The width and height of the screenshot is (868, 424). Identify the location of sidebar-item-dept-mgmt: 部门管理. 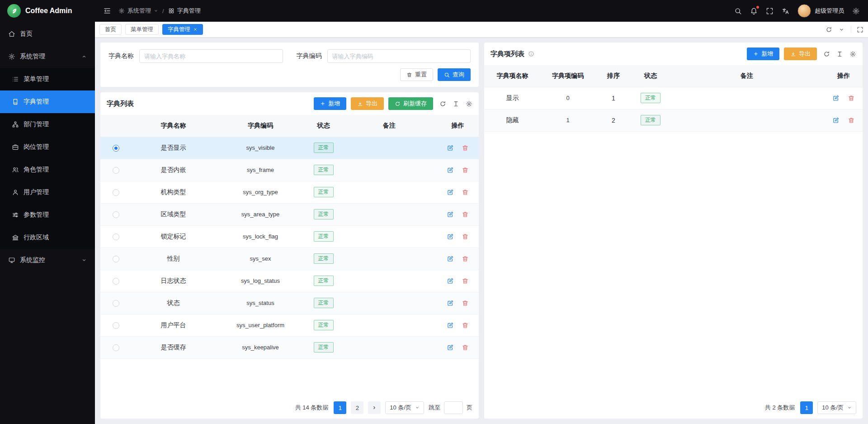
(47, 124).